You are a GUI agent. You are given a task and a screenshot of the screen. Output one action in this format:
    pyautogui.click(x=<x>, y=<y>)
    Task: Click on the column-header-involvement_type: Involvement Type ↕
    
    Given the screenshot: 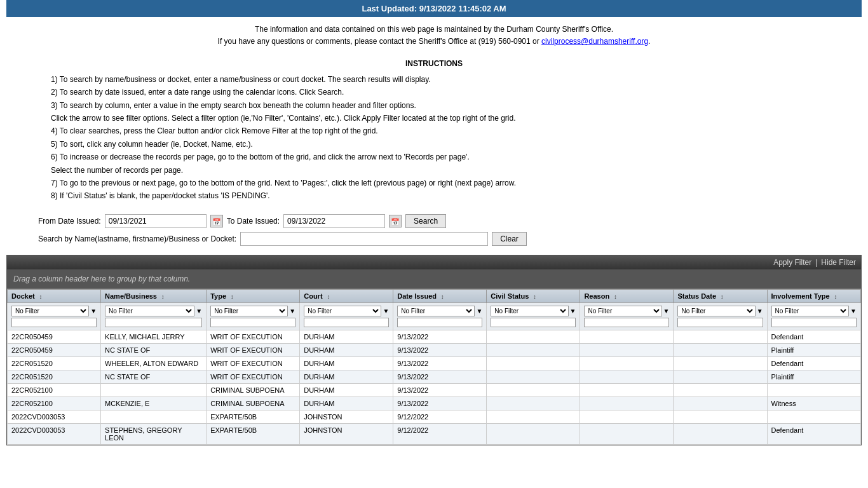 What is the action you would take?
    pyautogui.click(x=813, y=296)
    